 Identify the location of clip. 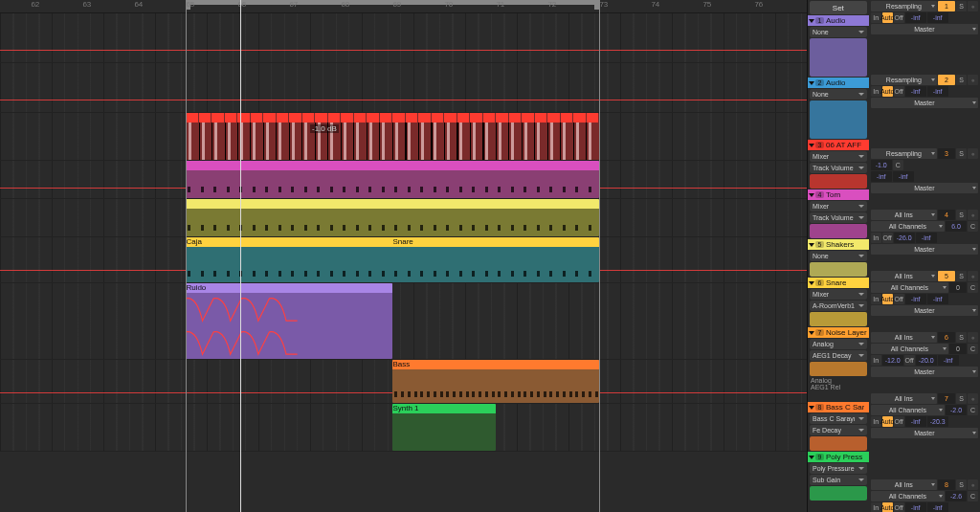
(392, 136).